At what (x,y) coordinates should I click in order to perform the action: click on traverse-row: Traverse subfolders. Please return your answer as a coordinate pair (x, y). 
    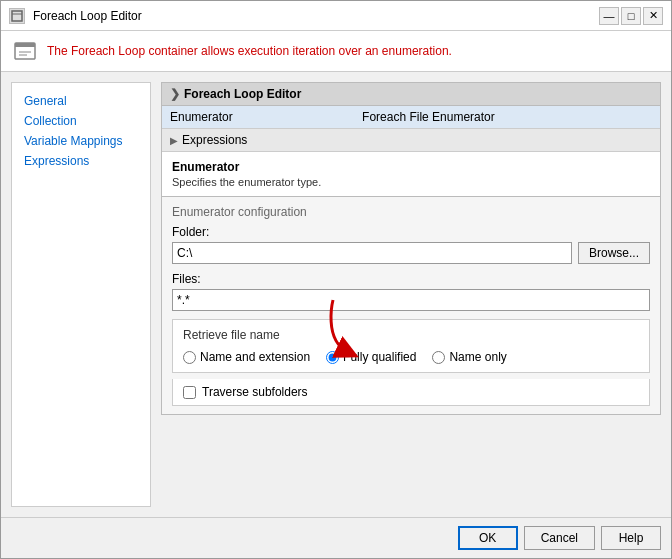
    Looking at the image, I should click on (411, 392).